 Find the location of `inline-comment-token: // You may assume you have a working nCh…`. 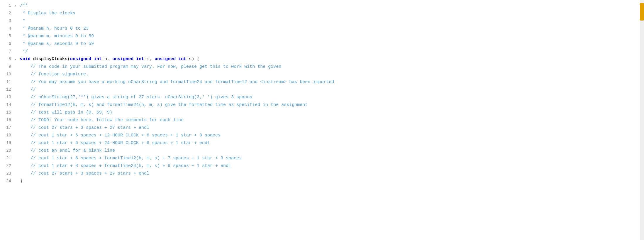

inline-comment-token: // You may assume you have a working nCh… is located at coordinates (182, 82).